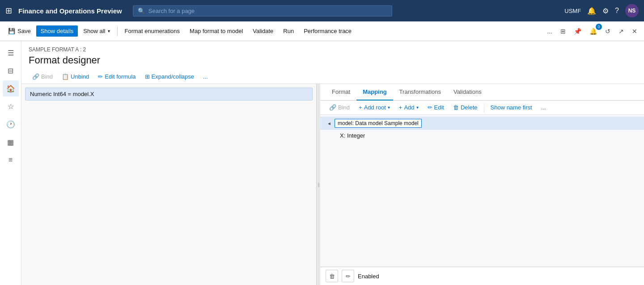 The height and width of the screenshot is (285, 644). I want to click on top-nav: ⊞ Finance and Operations Preview 🔍 USMF …, so click(322, 11).